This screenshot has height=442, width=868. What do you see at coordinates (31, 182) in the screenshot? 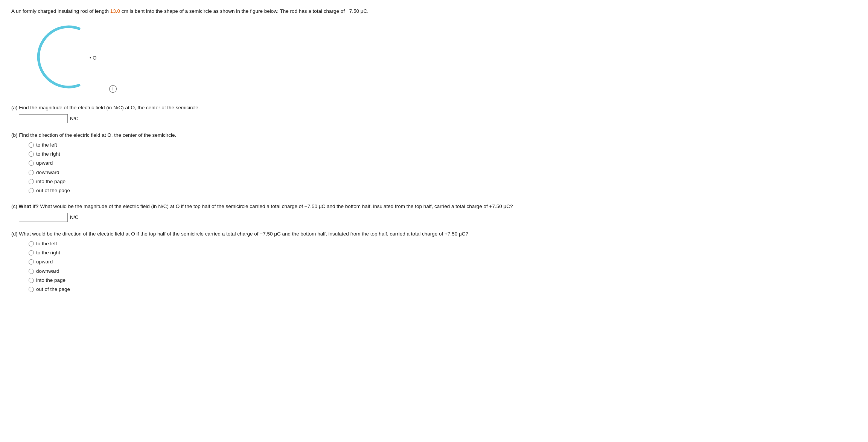
I see `part-b-radio-into-page` at bounding box center [31, 182].